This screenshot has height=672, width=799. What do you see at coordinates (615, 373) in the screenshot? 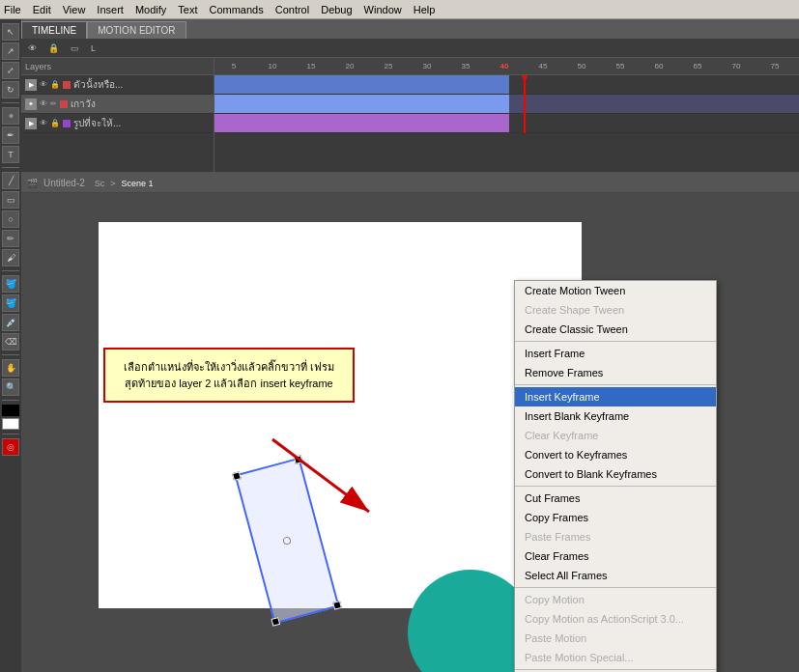
I see `menu-remove-frames: Remove Frames` at bounding box center [615, 373].